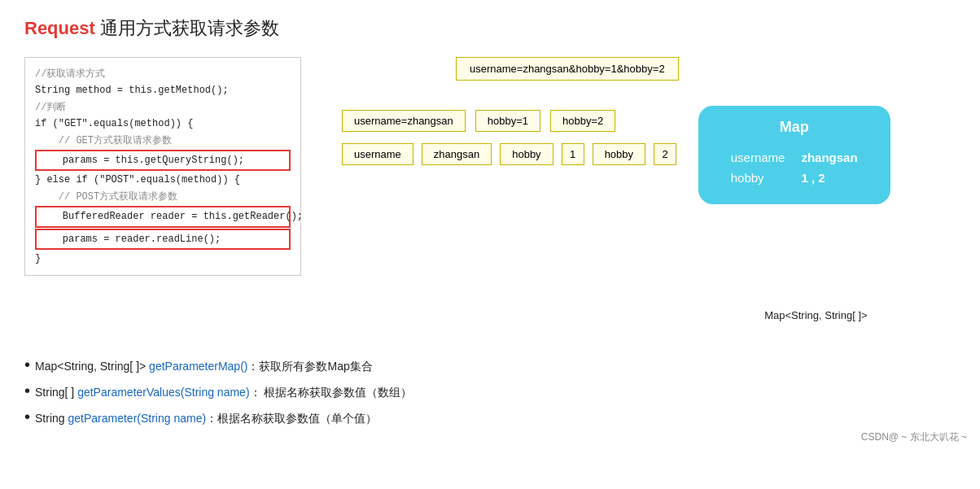 The width and height of the screenshot is (980, 489). I want to click on kv-hobby2-key: hobby, so click(619, 155).